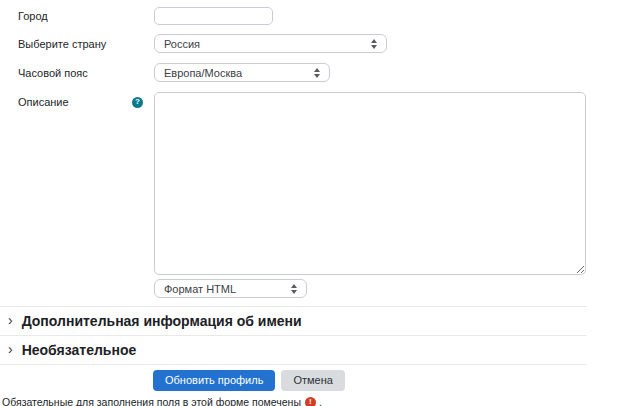  I want to click on city-input, so click(214, 16).